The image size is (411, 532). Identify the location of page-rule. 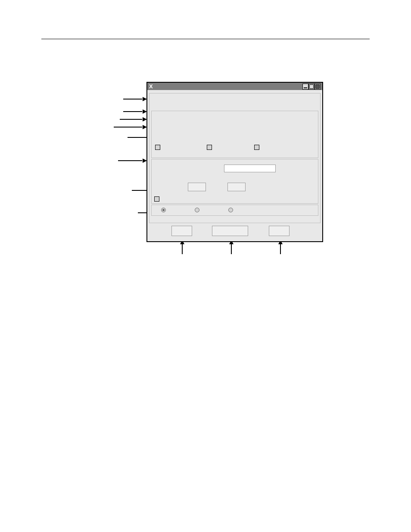
(206, 39).